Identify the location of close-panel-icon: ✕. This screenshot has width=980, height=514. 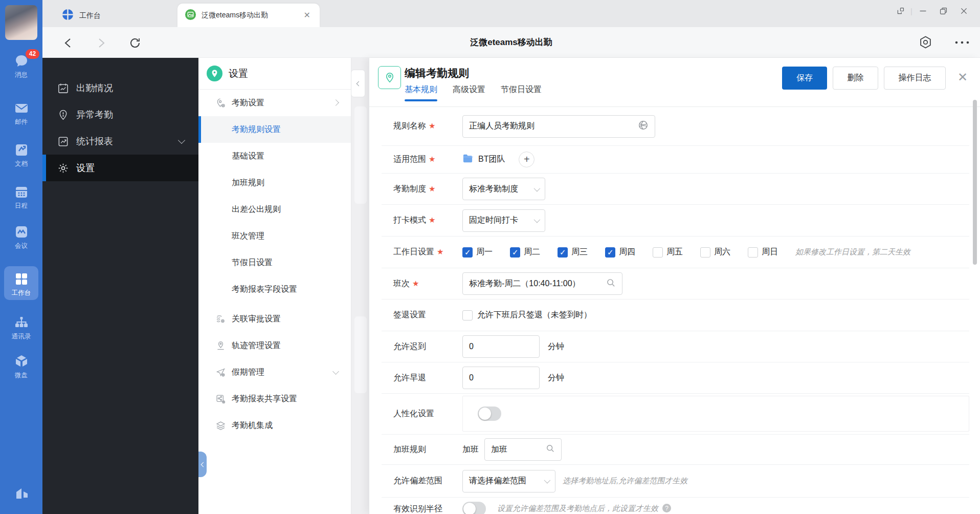
(963, 77).